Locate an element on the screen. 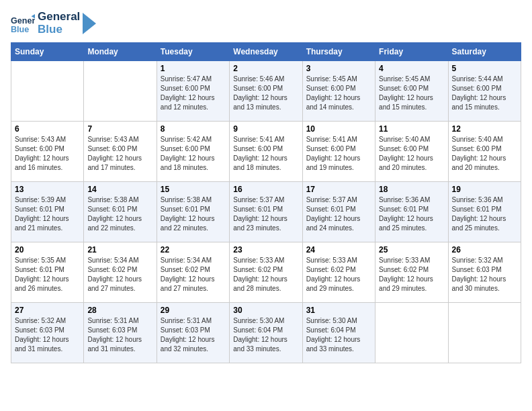 Image resolution: width=532 pixels, height=411 pixels. day-number: 9 is located at coordinates (266, 129).